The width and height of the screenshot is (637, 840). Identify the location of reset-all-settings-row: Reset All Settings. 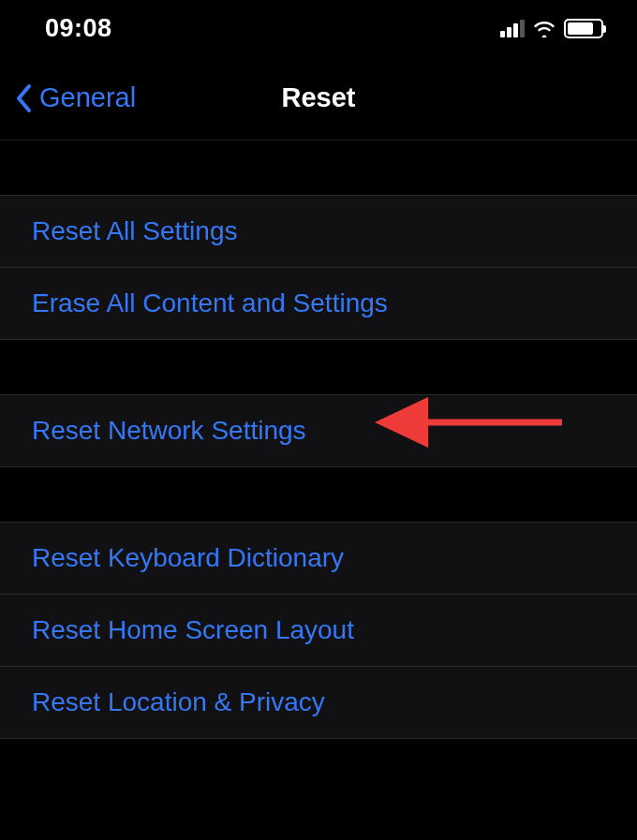
(318, 232).